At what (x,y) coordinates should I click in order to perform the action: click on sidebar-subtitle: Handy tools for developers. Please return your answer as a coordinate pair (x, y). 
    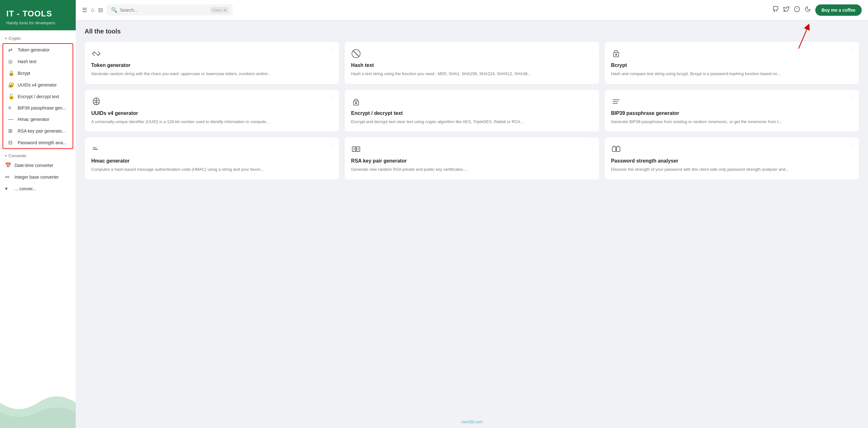
    Looking at the image, I should click on (38, 23).